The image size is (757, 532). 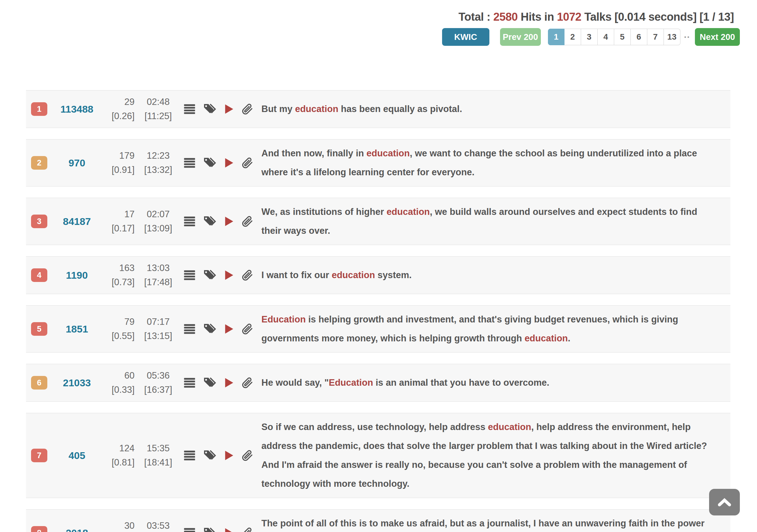 I want to click on page-button-2: 2, so click(x=573, y=37).